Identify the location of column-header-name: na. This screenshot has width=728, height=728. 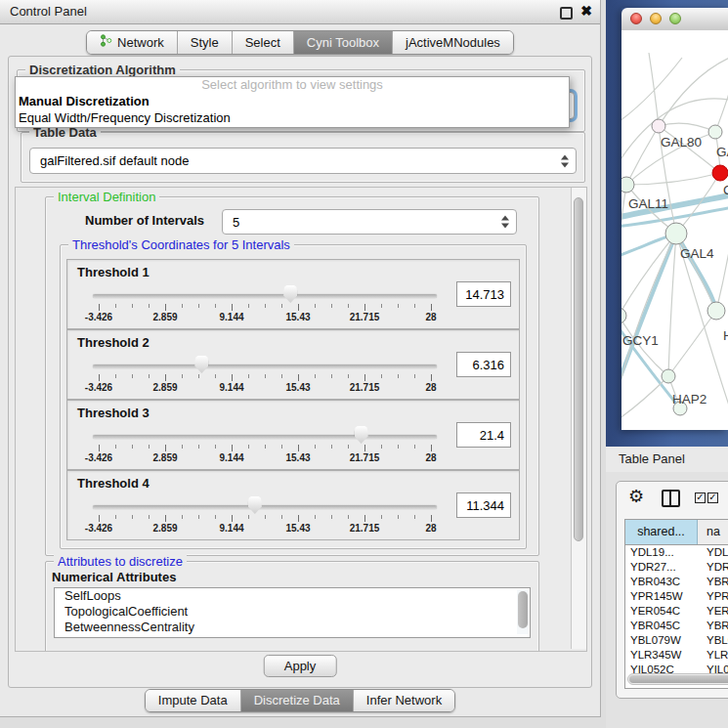
(713, 532).